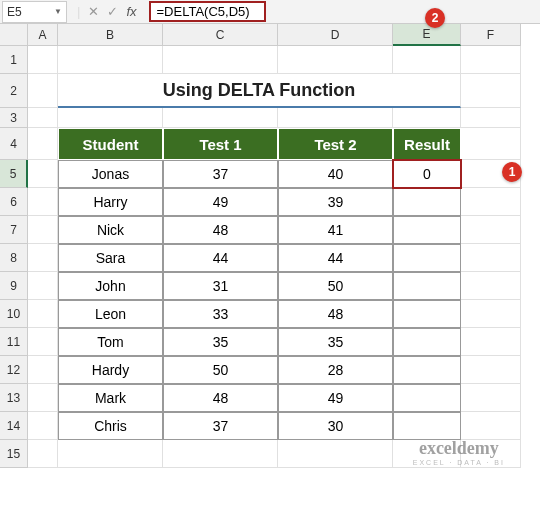  I want to click on row-head-1: 1, so click(14, 60).